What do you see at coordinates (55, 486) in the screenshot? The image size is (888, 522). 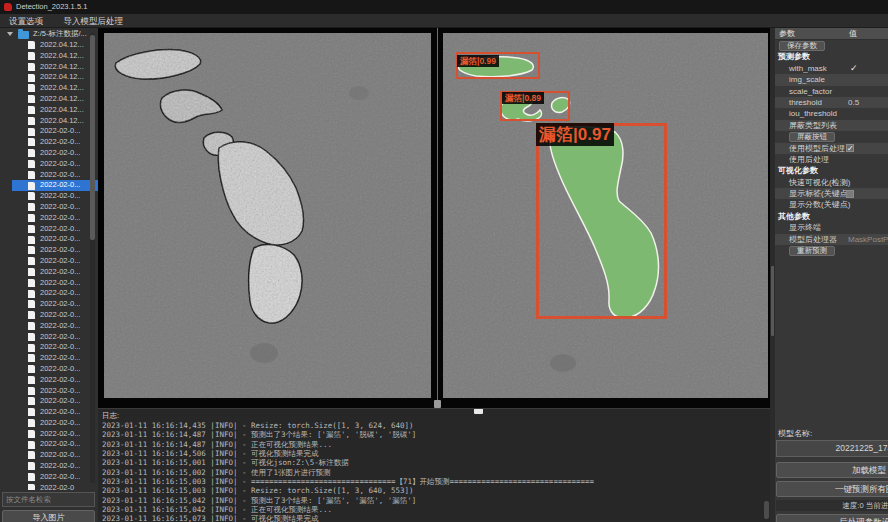 I see `tree-item: 2022-02-0` at bounding box center [55, 486].